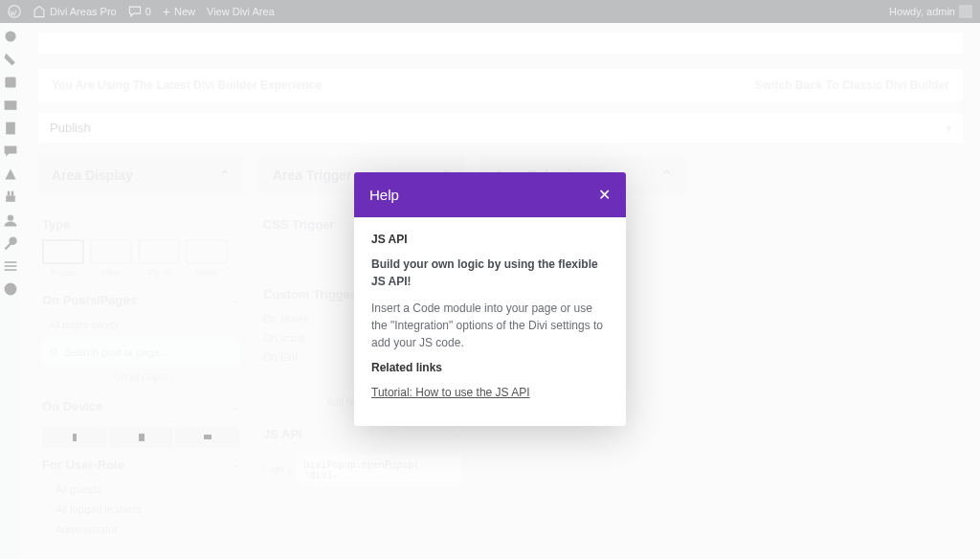  What do you see at coordinates (490, 299) in the screenshot?
I see `help-modal: Help ✕ JS API Build your own logic by us…` at bounding box center [490, 299].